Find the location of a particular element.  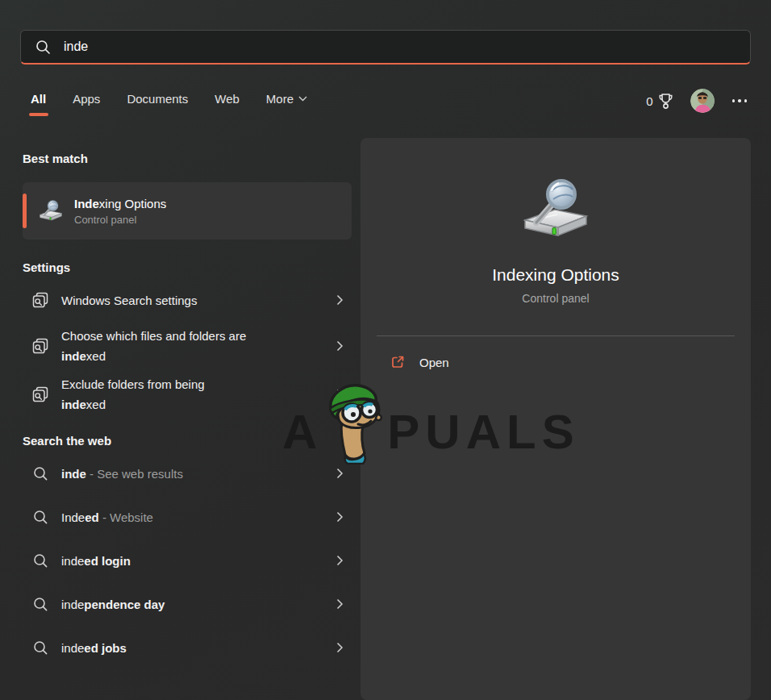

more-options-button is located at coordinates (740, 101).